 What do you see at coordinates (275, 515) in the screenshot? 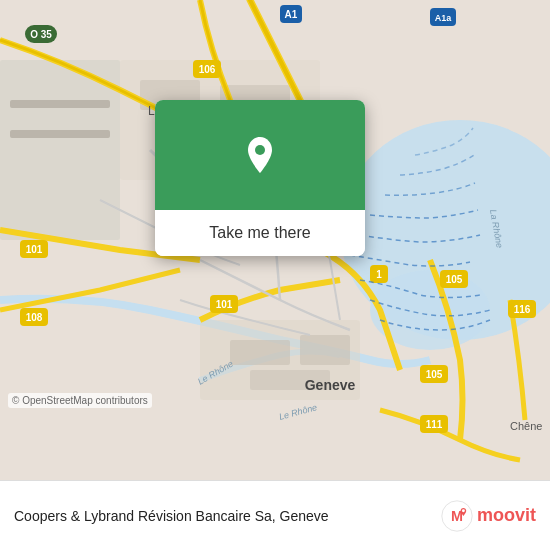
I see `bottom-bar: Coopers & Lybrand Révision Bancaire Sa, …` at bounding box center [275, 515].